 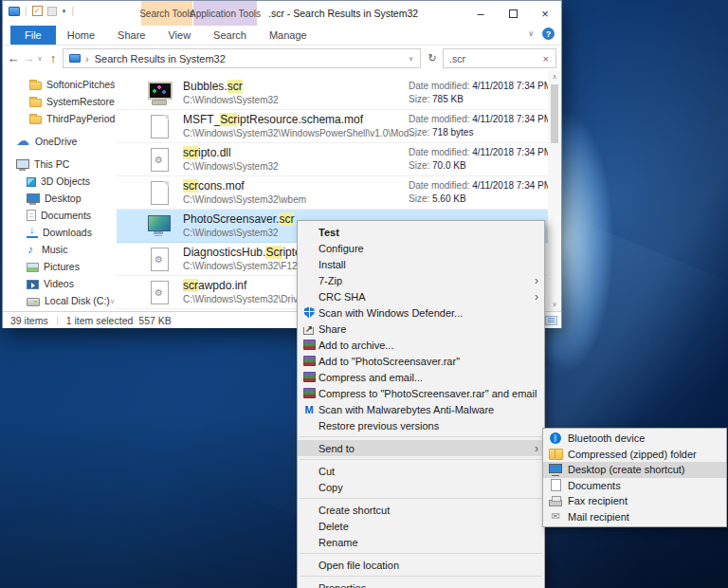 I want to click on menu-item-scan-with-windows-defender: Scan with Windows Defender..., so click(x=421, y=313).